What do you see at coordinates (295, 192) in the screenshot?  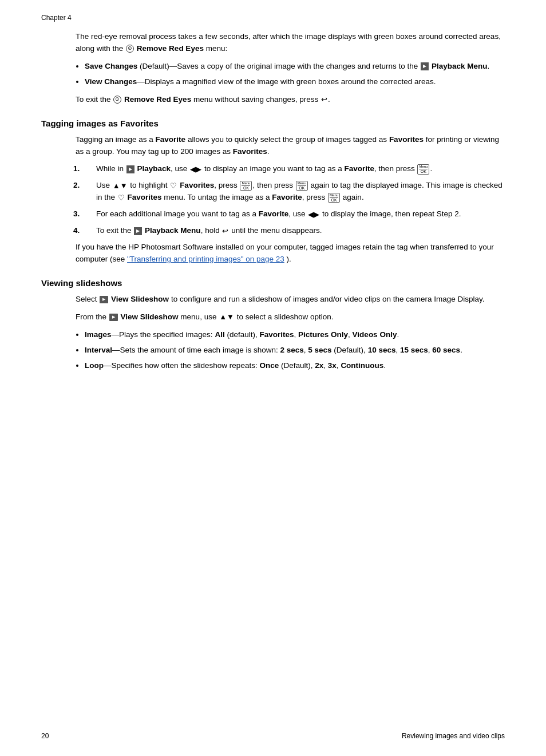 I see `step-2: 2. Use ▲▼ to highlight ♡ Favorites, pres…` at bounding box center [295, 192].